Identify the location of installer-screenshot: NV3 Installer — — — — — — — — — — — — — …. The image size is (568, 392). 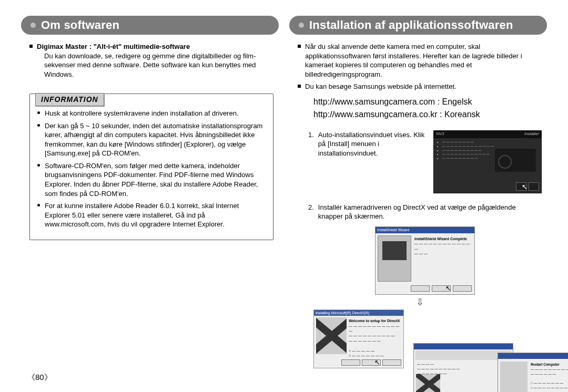
(488, 162).